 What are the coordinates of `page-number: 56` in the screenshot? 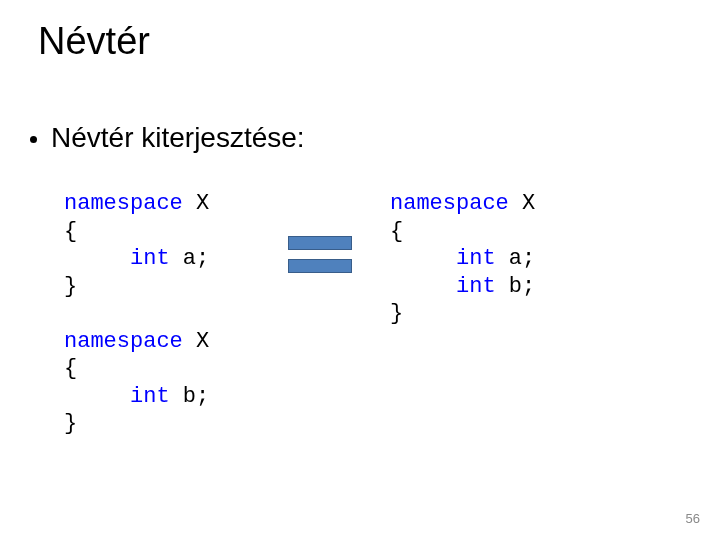 It's located at (693, 518).